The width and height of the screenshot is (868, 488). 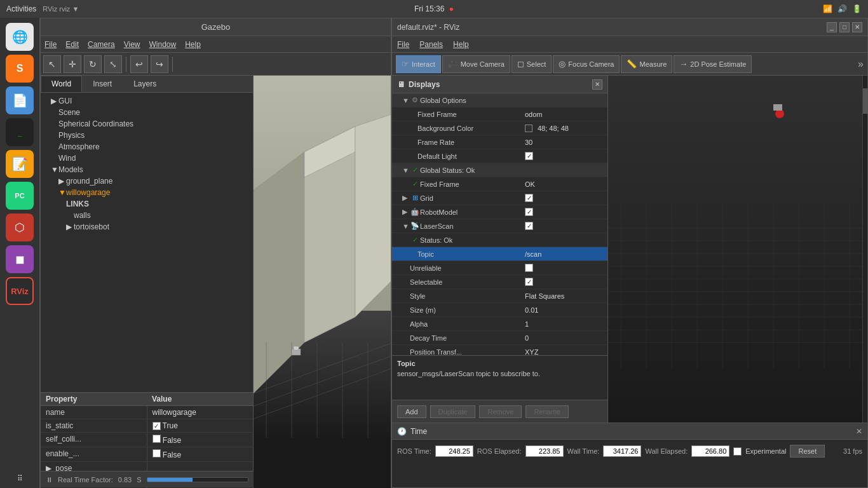 I want to click on displays-row-size: Size (m) 0.01, so click(x=499, y=310).